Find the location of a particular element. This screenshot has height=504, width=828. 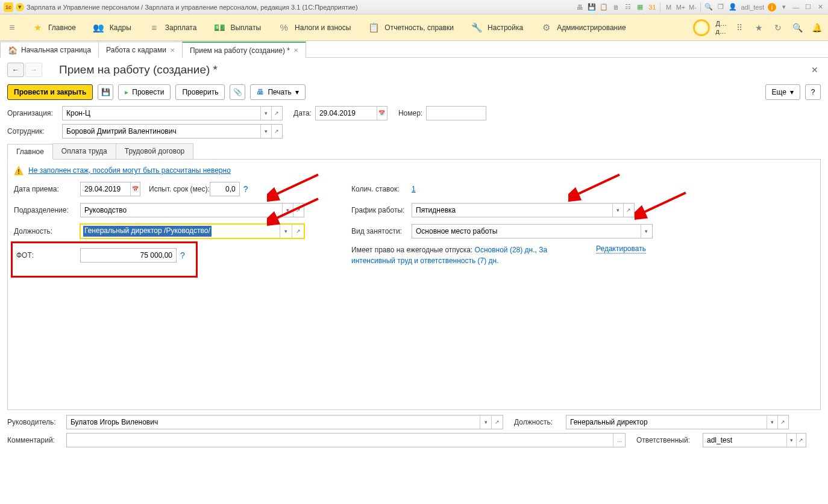

tab-home: 🏠Начальная страница is located at coordinates (49, 49).